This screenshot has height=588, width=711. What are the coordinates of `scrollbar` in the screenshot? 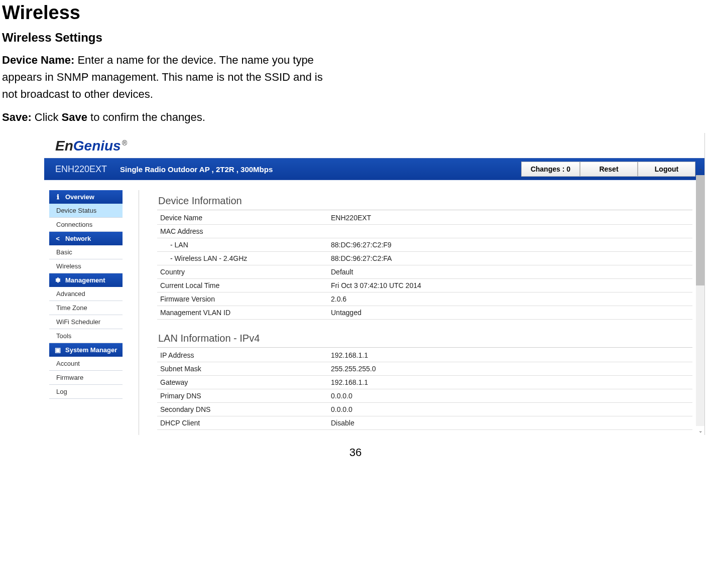 It's located at (700, 301).